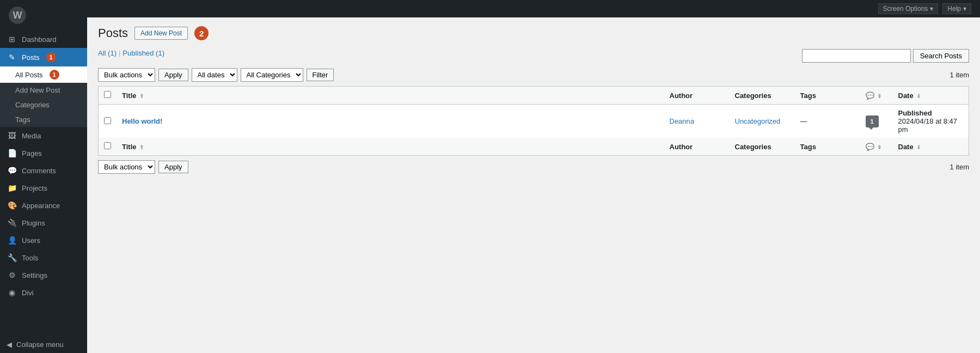 This screenshot has width=980, height=353. Describe the element at coordinates (12, 153) in the screenshot. I see `pages-icon: 📄` at that location.